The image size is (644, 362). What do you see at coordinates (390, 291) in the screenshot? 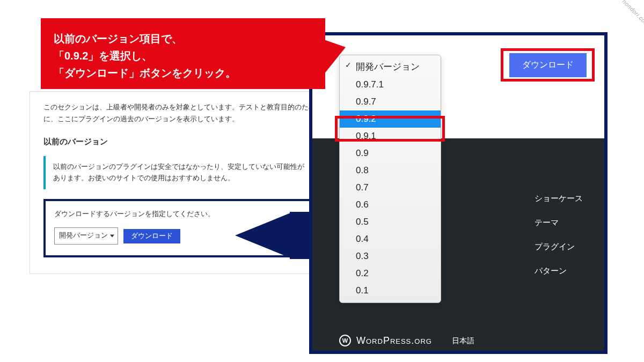
I see `dropdown-option: 0.1` at bounding box center [390, 291].